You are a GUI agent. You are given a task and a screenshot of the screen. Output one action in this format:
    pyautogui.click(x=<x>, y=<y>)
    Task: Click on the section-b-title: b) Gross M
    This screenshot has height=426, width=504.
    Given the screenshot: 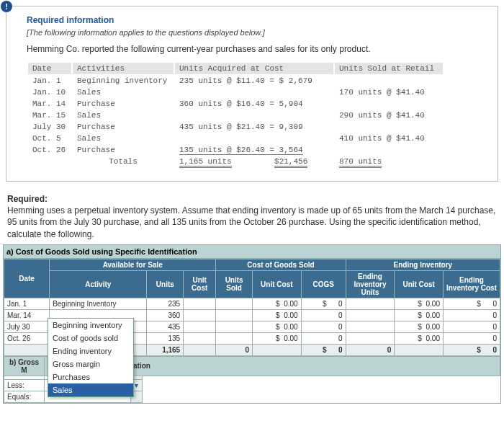 What is the action you would take?
    pyautogui.click(x=24, y=366)
    